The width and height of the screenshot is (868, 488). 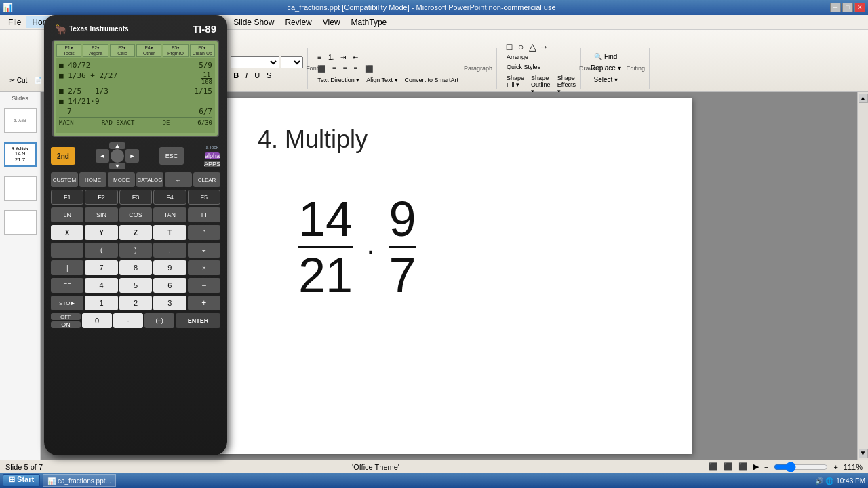 What do you see at coordinates (204, 197) in the screenshot?
I see `calc-btn-f5: F5` at bounding box center [204, 197].